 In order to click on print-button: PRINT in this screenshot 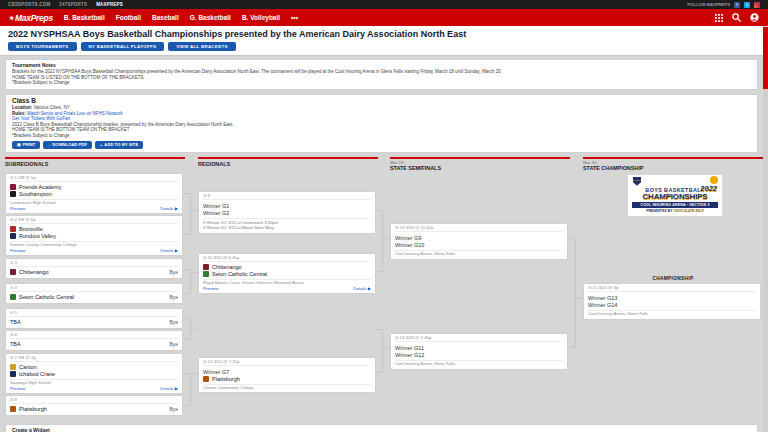, I will do `click(26, 145)`.